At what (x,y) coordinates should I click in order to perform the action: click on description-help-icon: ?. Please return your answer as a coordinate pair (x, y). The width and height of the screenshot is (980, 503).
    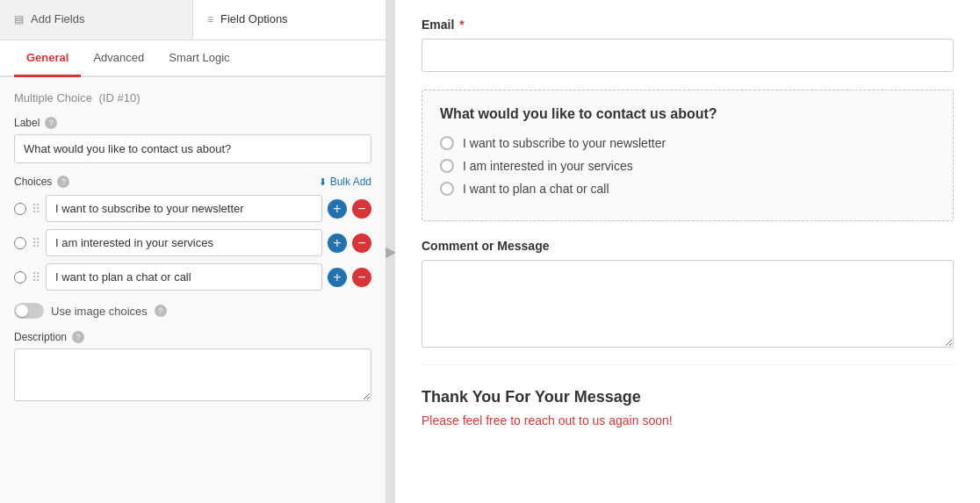
    Looking at the image, I should click on (78, 337).